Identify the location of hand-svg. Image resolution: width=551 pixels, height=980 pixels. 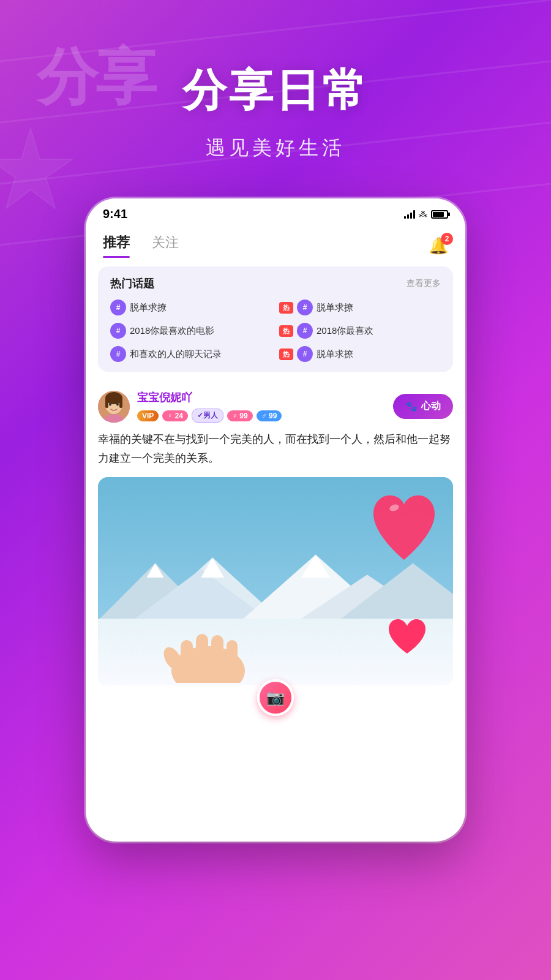
(208, 646).